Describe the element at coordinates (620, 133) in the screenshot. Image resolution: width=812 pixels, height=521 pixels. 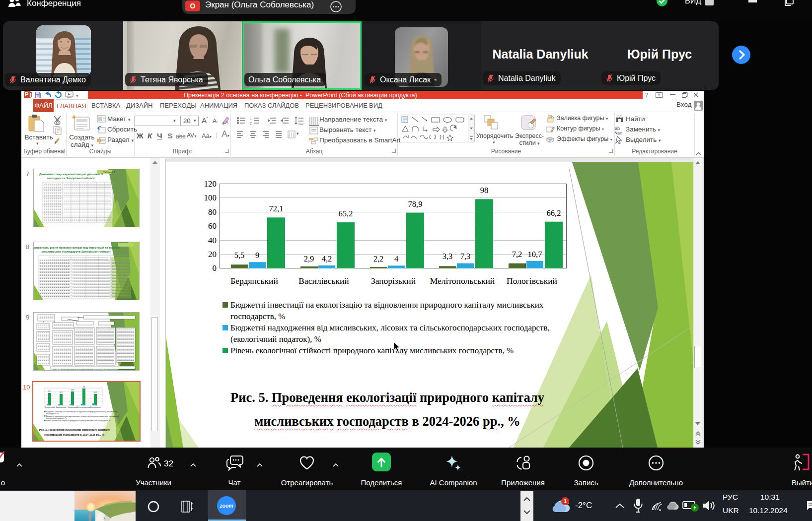
I see `svg-text: ac` at that location.